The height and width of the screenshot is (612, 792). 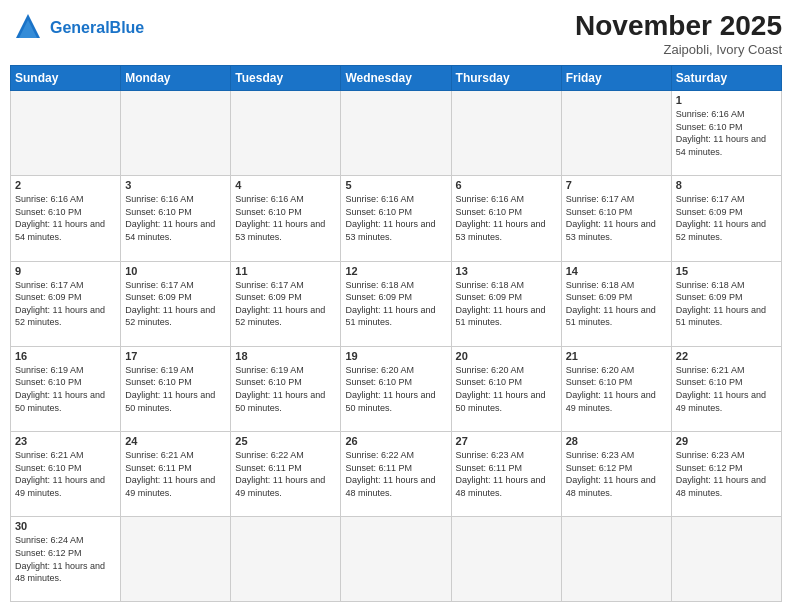 What do you see at coordinates (396, 304) in the screenshot?
I see `calendar-cell: 12Sunrise: 6:18 AMSunset: 6:09 PMDayligh…` at bounding box center [396, 304].